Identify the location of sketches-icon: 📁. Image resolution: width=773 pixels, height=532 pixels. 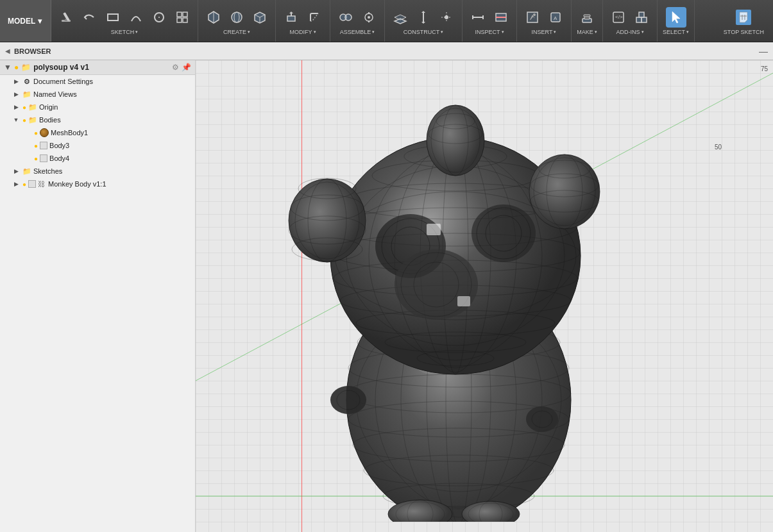
(27, 171).